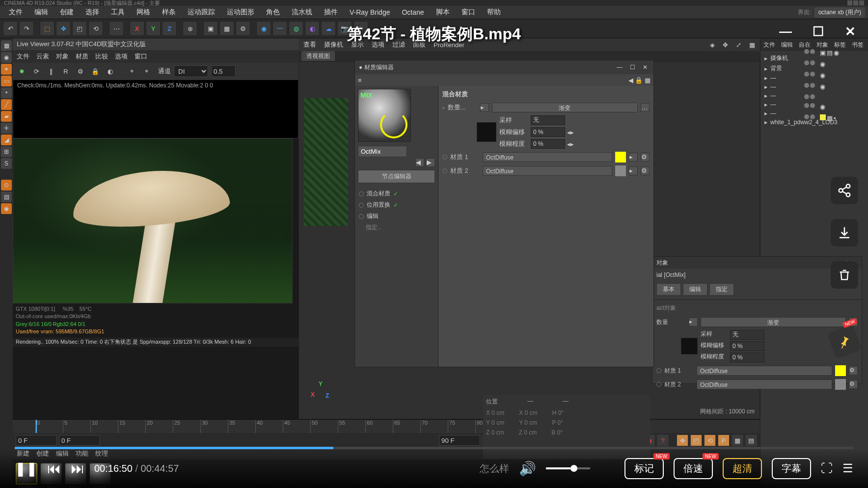  What do you see at coordinates (853, 384) in the screenshot?
I see `attr-mat2-menu-icon: ⚙` at bounding box center [853, 384].